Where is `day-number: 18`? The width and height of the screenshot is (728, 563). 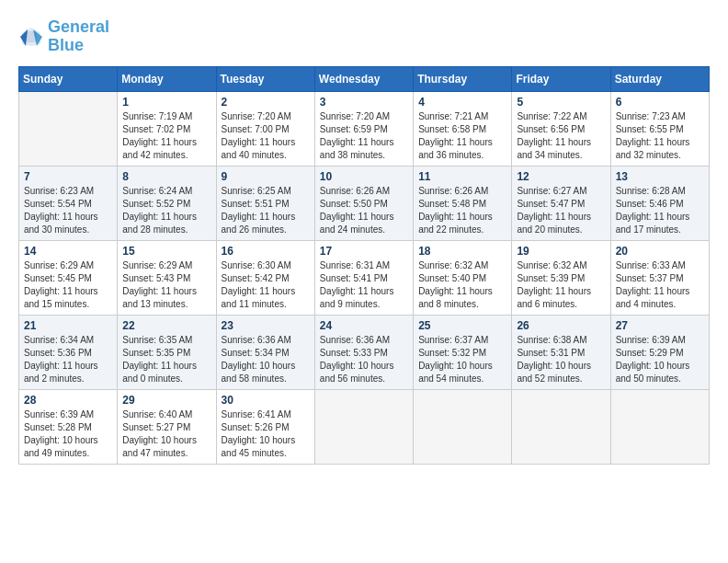 day-number: 18 is located at coordinates (462, 251).